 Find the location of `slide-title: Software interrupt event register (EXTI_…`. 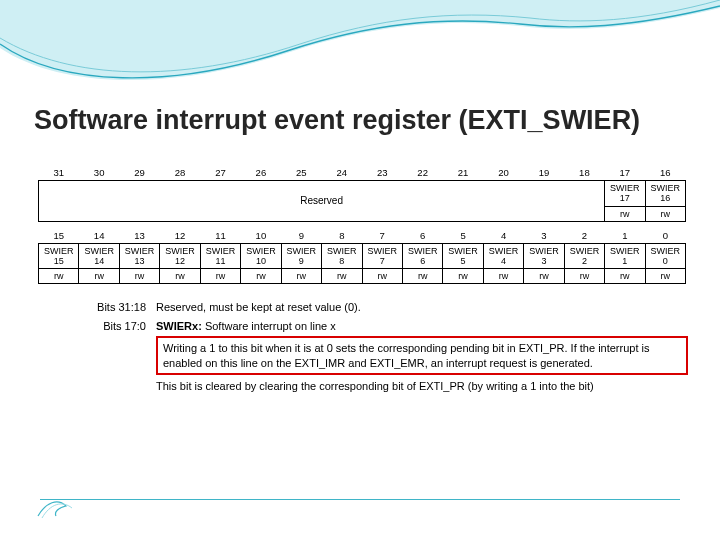

slide-title: Software interrupt event register (EXTI_… is located at coordinates (337, 120).